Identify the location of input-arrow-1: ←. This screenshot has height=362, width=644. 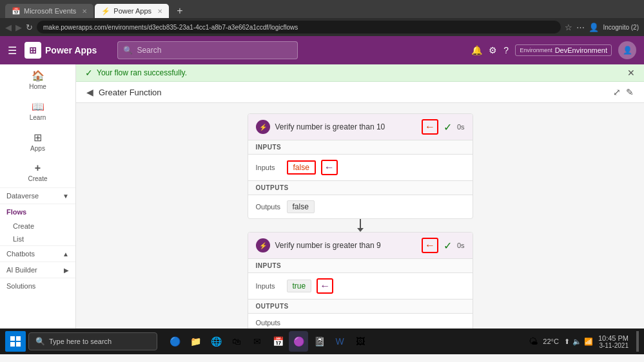
(329, 167).